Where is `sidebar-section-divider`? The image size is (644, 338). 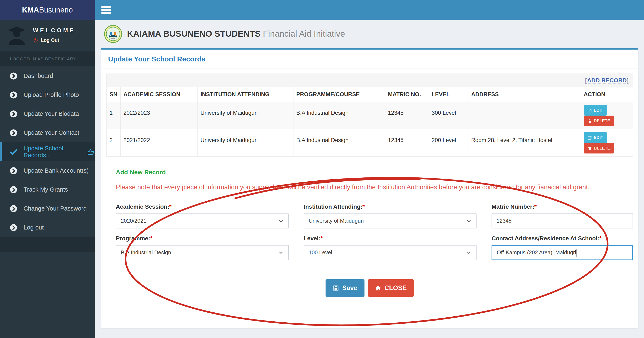 sidebar-section-divider is located at coordinates (48, 244).